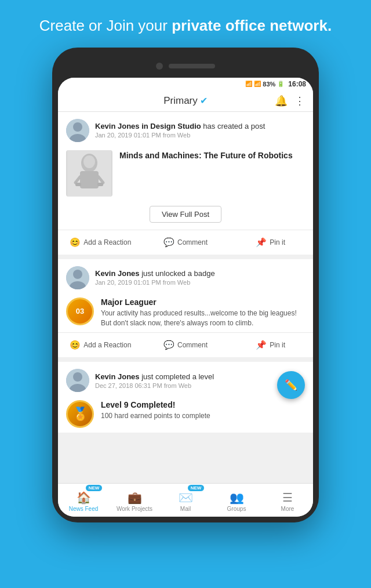  I want to click on post-timestamp-3: Dec 27, 2018 06:31 PM from Web, so click(200, 386).